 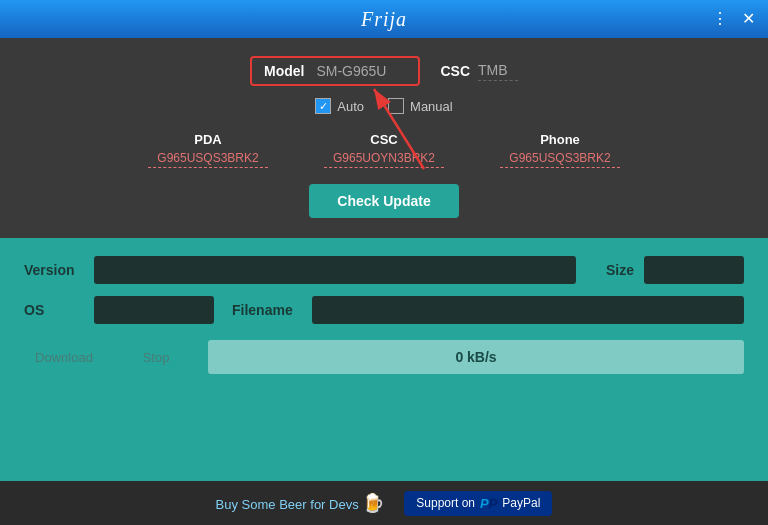 I want to click on filename-input, so click(x=528, y=310).